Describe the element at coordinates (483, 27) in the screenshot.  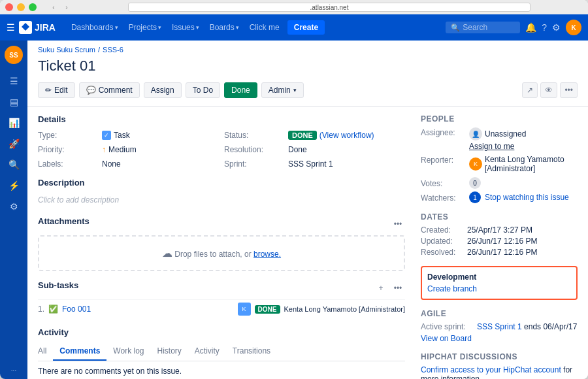
I see `search-bar: 🔍` at that location.